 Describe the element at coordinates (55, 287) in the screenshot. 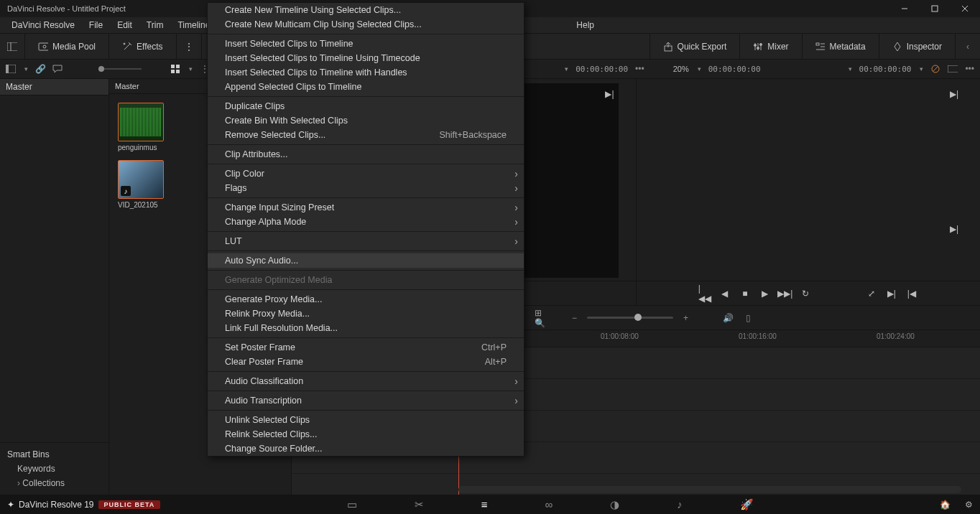

I see `bin-tree-panel: Master Smart Bins Keywords › Collections` at that location.